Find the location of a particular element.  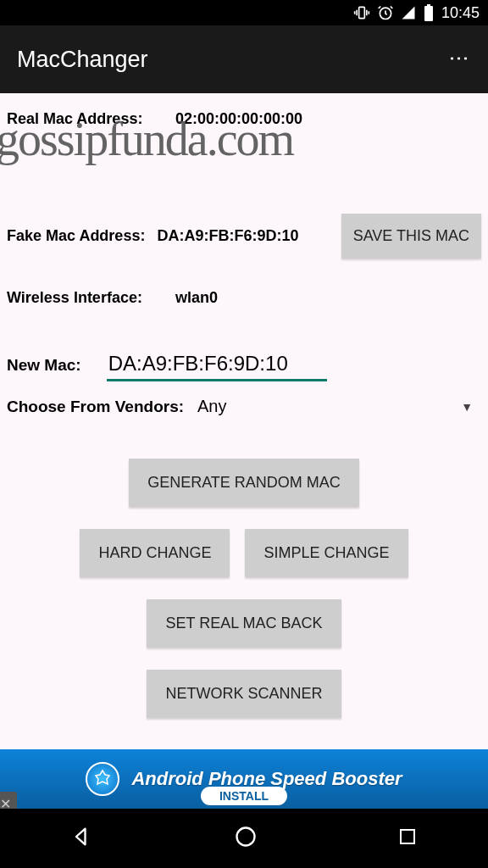

status-time: 10:45 is located at coordinates (461, 14).